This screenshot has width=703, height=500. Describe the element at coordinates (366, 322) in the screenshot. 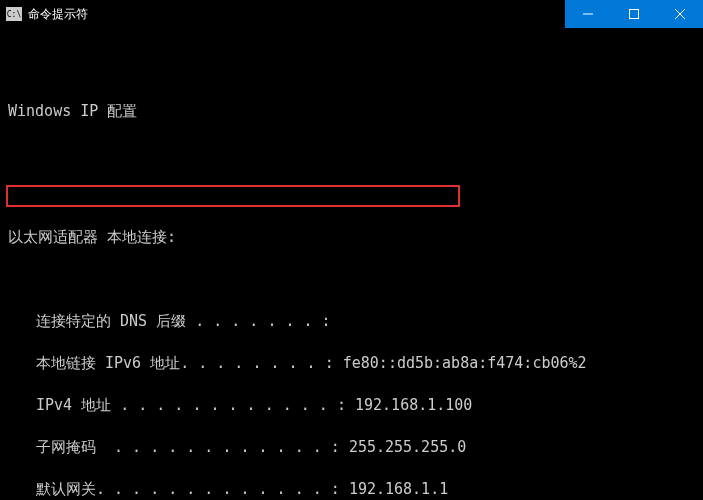

I see `config-line: 连接特定的 DNS 后缀 . . . . . . . :` at that location.